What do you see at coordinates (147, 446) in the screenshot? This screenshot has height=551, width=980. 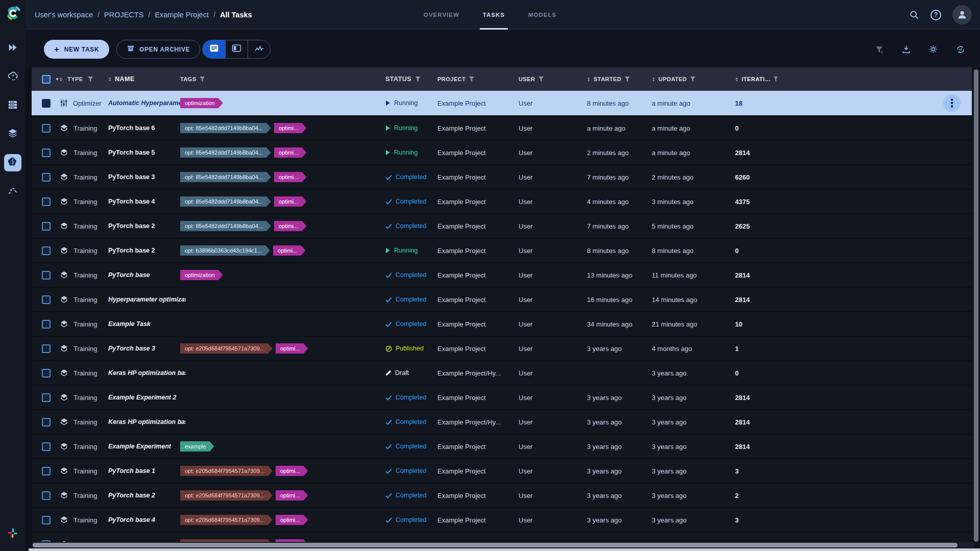 I see `task-name: Example Experiment` at bounding box center [147, 446].